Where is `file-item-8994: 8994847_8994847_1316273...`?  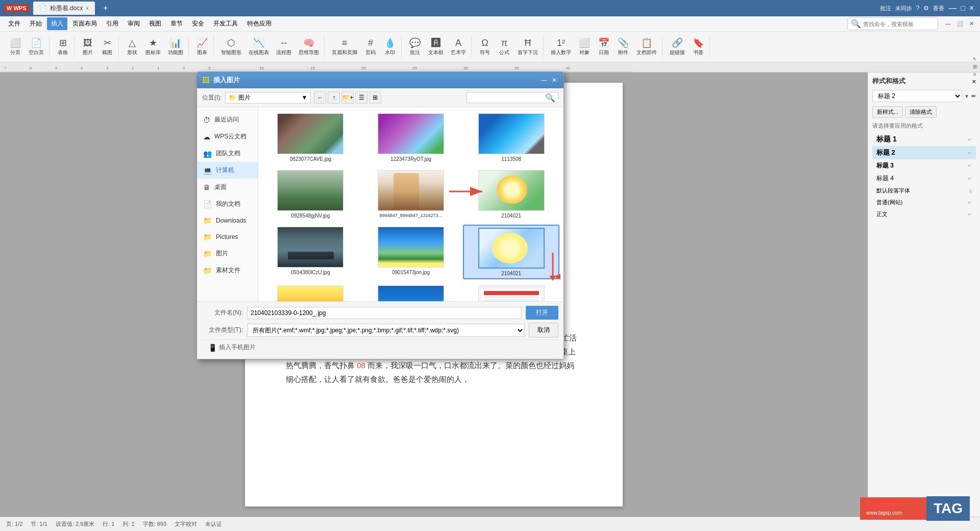
file-item-8994: 8994847_8994847_1316273... is located at coordinates (411, 194).